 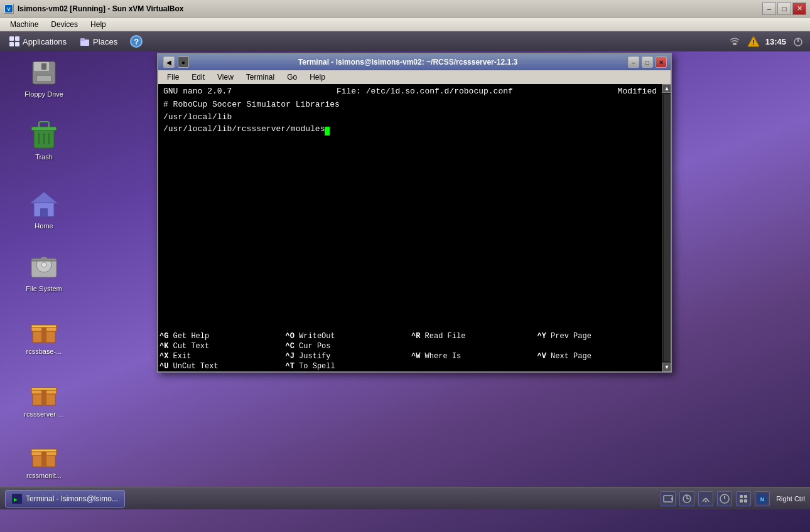 I want to click on nano-cmd-k: ^K Cut Text, so click(x=221, y=346).